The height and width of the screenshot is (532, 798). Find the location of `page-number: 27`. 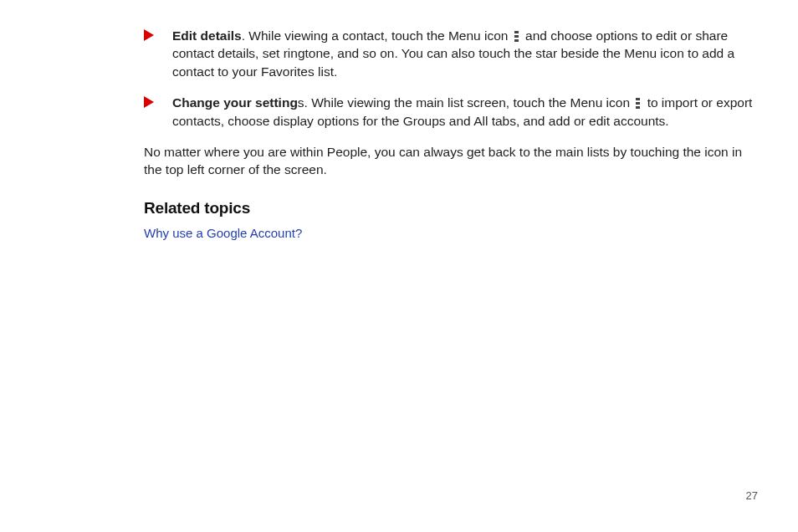

page-number: 27 is located at coordinates (752, 495).